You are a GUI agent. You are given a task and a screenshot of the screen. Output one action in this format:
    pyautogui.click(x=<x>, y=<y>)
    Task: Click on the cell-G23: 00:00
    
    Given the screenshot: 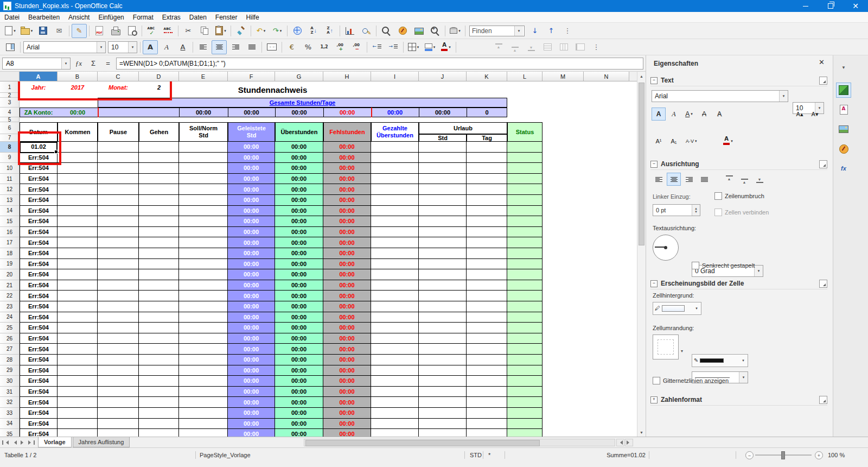 What is the action you would take?
    pyautogui.click(x=299, y=307)
    